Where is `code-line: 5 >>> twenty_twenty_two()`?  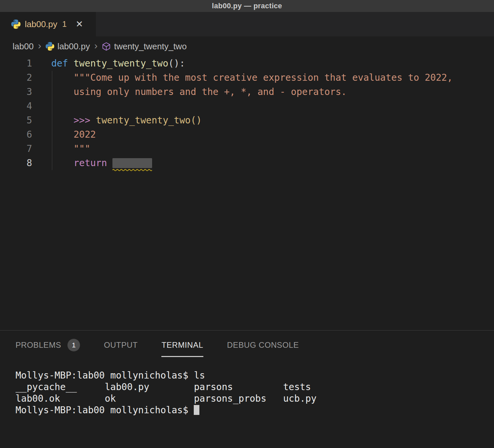 code-line: 5 >>> twenty_twenty_two() is located at coordinates (247, 120).